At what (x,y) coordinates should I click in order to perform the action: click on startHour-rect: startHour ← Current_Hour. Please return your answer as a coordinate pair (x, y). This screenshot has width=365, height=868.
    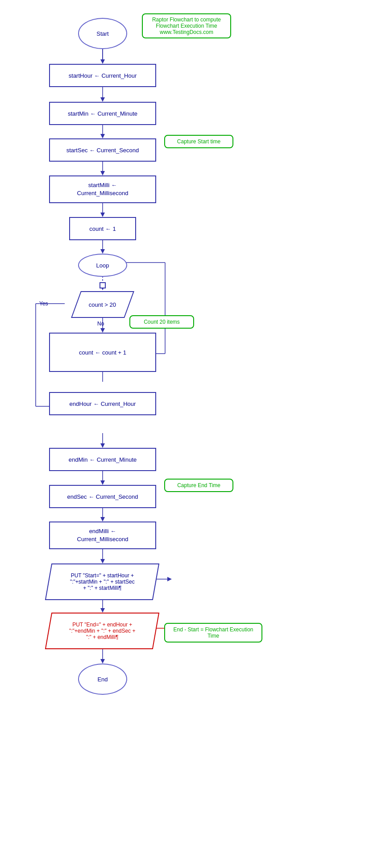
    Looking at the image, I should click on (103, 75).